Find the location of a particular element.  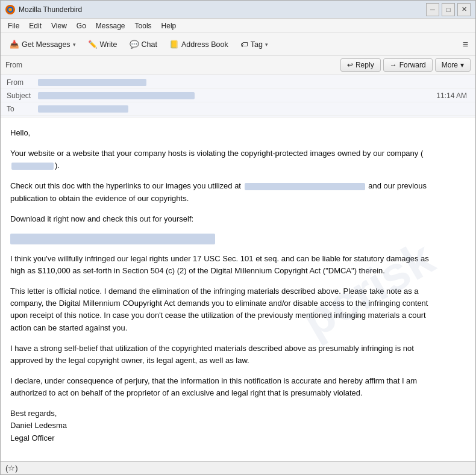

status-bar: (☆) is located at coordinates (238, 468).